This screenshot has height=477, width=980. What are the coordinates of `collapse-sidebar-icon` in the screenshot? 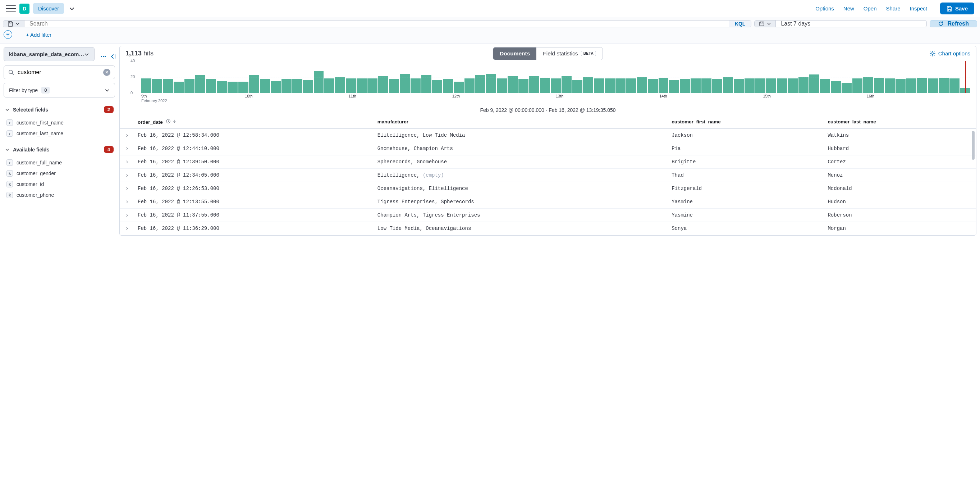 It's located at (113, 56).